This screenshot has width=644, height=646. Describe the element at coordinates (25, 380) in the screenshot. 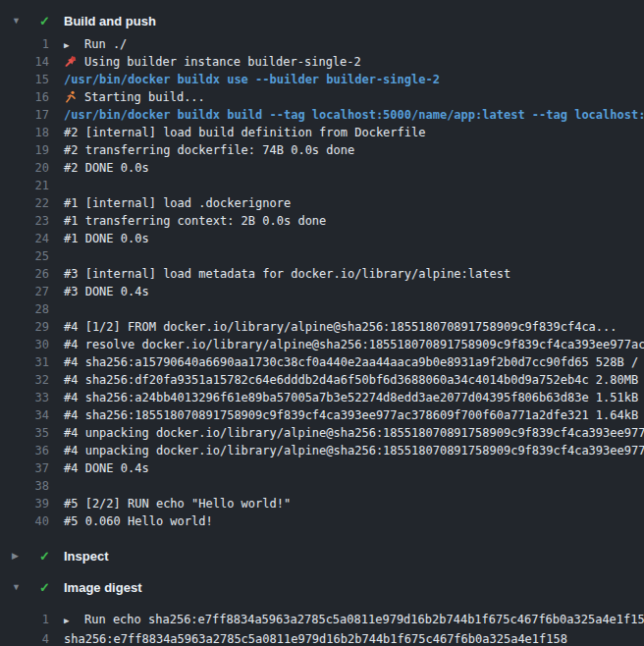

I see `line-number: 32` at that location.